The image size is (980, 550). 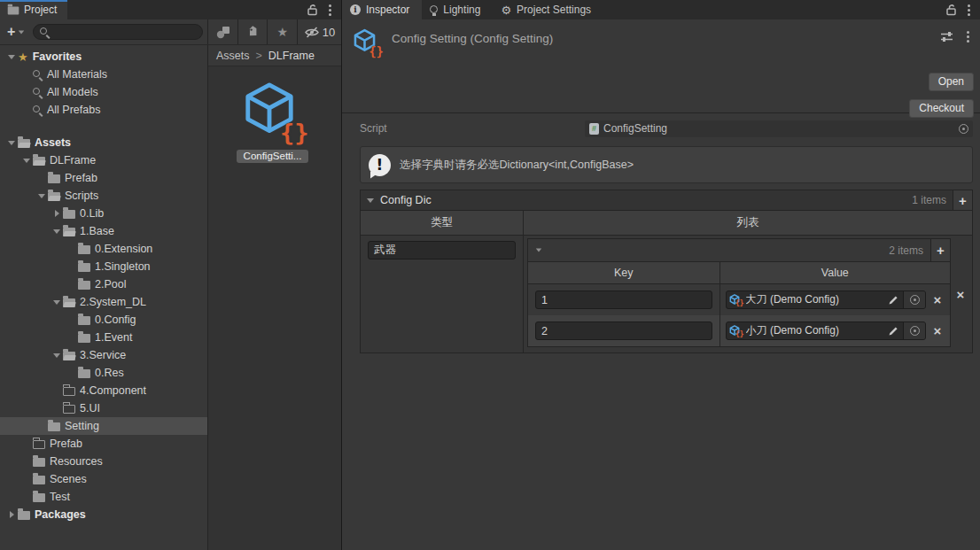 What do you see at coordinates (104, 92) in the screenshot?
I see `tree-item-all-models: All Models` at bounding box center [104, 92].